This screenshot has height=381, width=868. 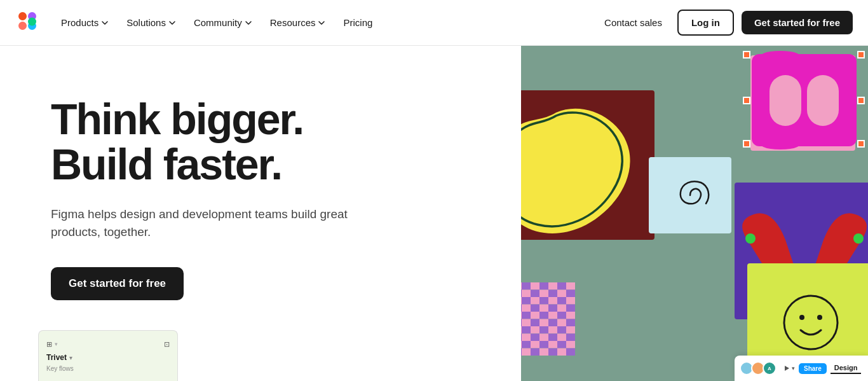 I want to click on hero-subtitle: Figma helps design and development teams…, so click(x=216, y=224).